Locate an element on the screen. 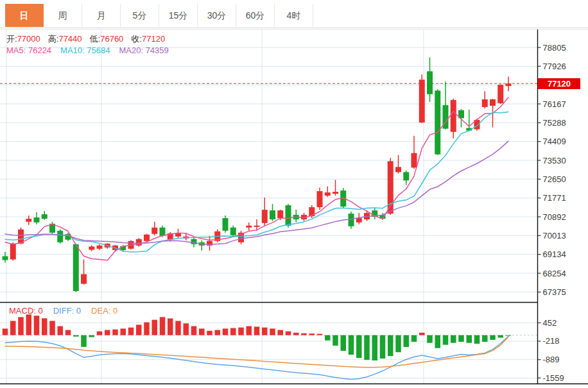 The image size is (588, 388). readout-item: 收:77120 is located at coordinates (148, 38).